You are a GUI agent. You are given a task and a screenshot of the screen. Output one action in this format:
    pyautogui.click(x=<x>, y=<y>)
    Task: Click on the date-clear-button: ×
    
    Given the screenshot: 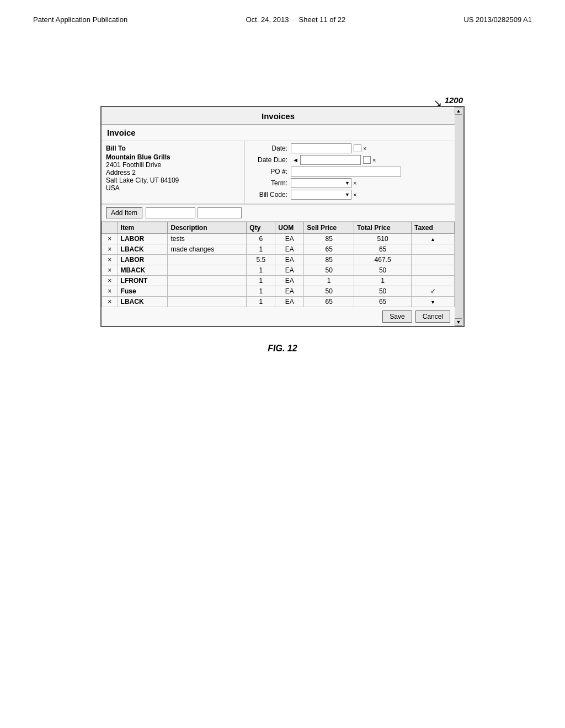 What is the action you would take?
    pyautogui.click(x=365, y=148)
    